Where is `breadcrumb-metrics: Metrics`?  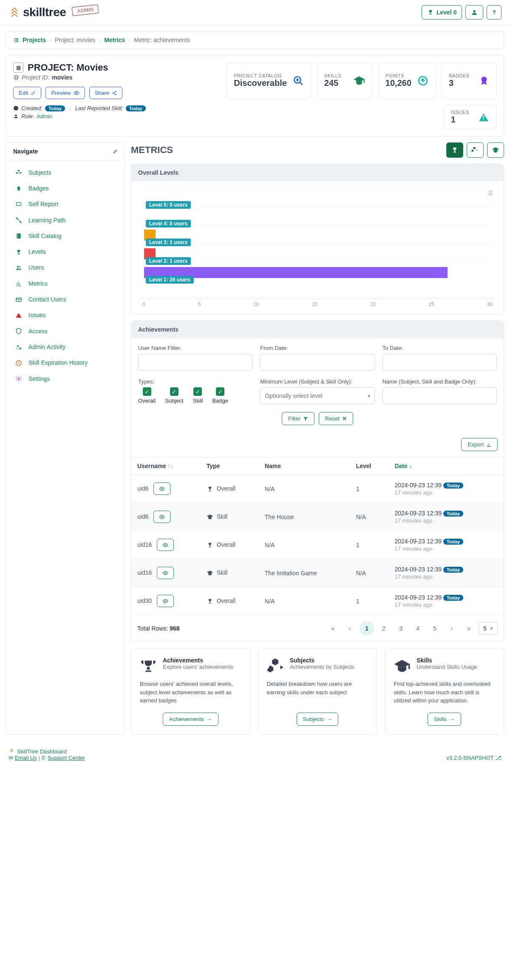 breadcrumb-metrics: Metrics is located at coordinates (115, 40).